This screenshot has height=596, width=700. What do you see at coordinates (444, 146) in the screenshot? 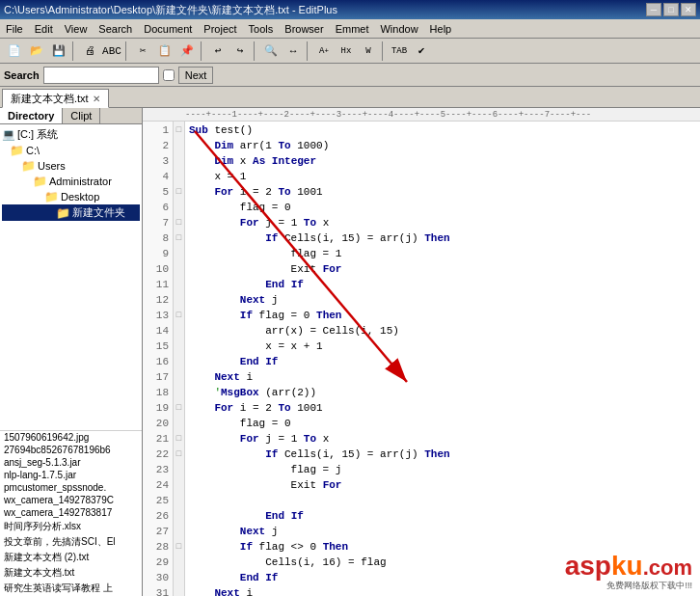
I see `code-line: Dim arr(1 To 1000)` at bounding box center [444, 146].